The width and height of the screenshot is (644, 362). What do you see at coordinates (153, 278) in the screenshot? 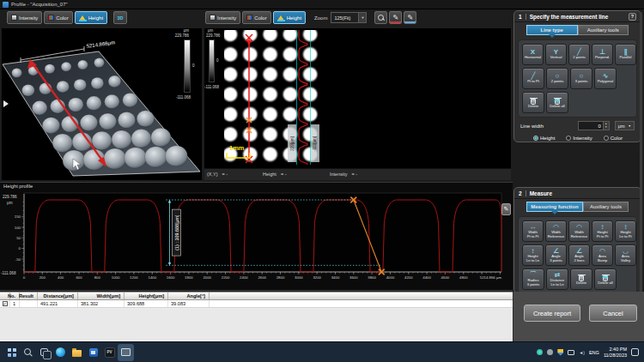
I see `svg-text: 1400` at bounding box center [153, 278].